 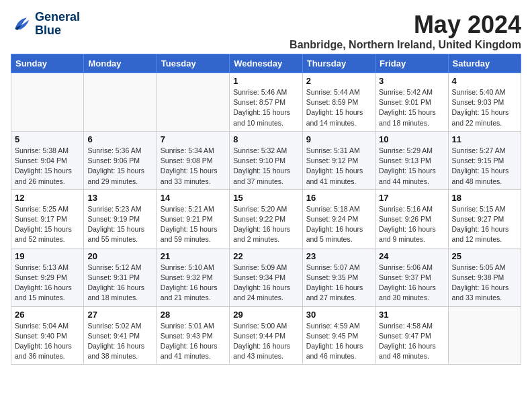 What do you see at coordinates (120, 224) in the screenshot?
I see `cell-info: Sunrise: 5:23 AMSunset: 9:19 PMDaylight:…` at bounding box center [120, 224].